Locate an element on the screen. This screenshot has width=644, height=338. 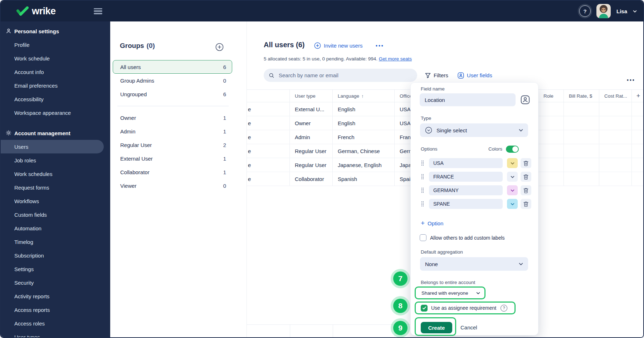
aggregation-select: None is located at coordinates (474, 264).